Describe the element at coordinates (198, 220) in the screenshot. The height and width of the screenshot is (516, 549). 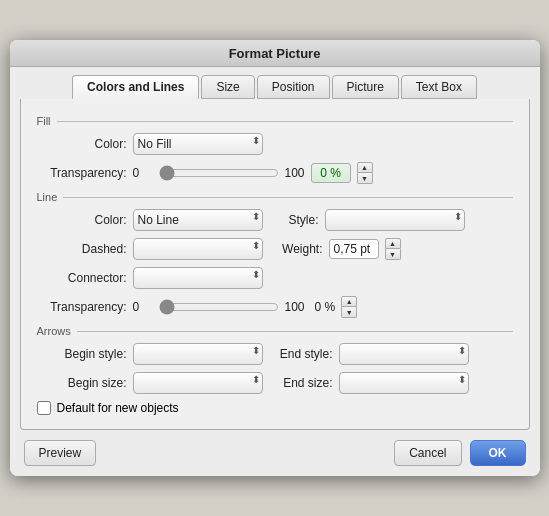
I see `line-color-select: No Line` at that location.